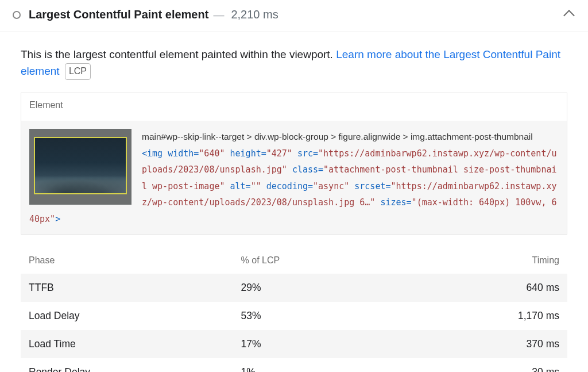 Image resolution: width=588 pixels, height=372 pixels. I want to click on phase-timing: 640 ms, so click(480, 287).